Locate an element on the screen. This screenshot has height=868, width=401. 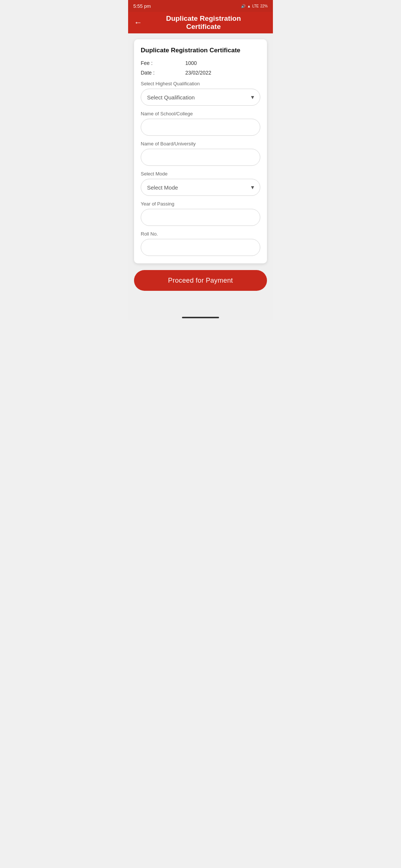
proceed-payment-button: Proceed for Payment is located at coordinates (200, 280).